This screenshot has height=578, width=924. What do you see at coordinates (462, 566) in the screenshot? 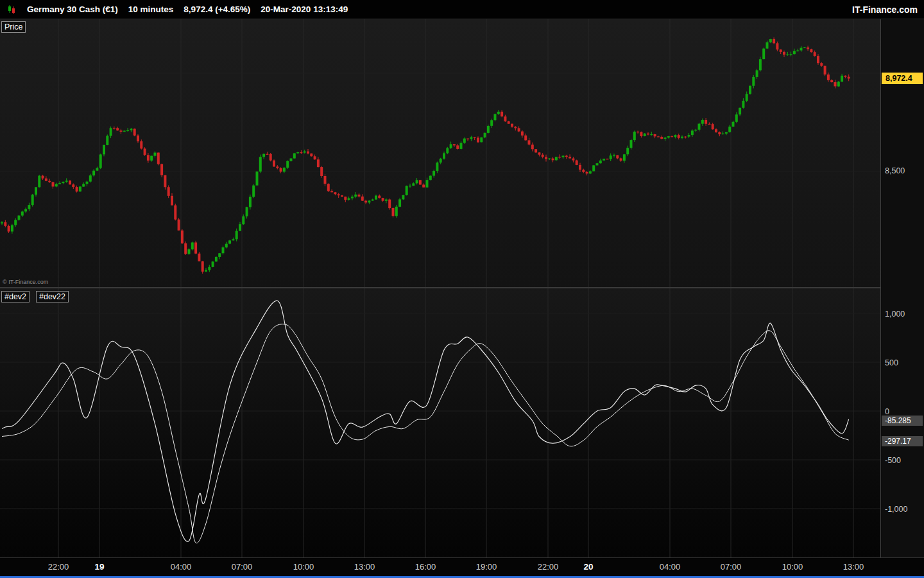
I see `time-axis: 22:001904:0007:0010:0013:0016:0019:0022:…` at bounding box center [462, 566].